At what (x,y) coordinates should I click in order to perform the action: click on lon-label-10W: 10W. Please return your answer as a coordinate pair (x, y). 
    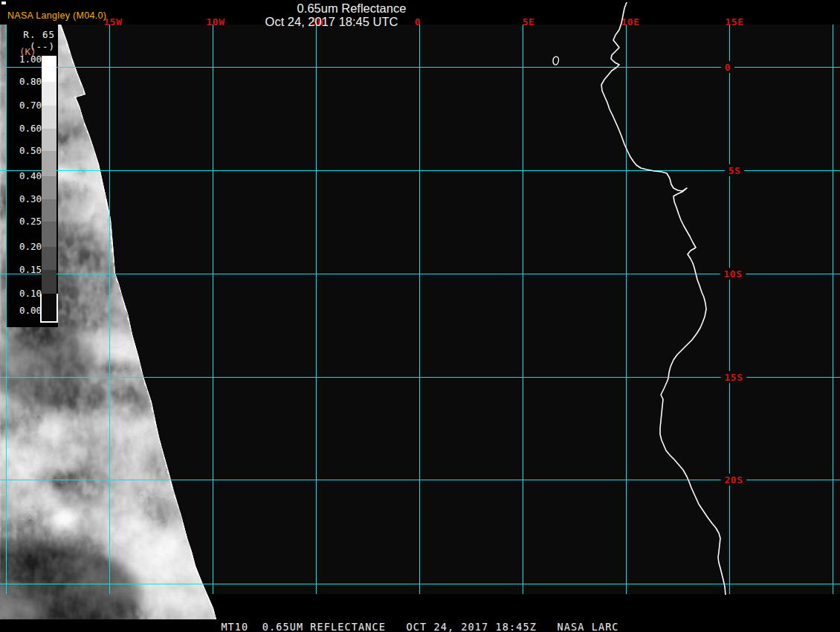
    Looking at the image, I should click on (216, 22).